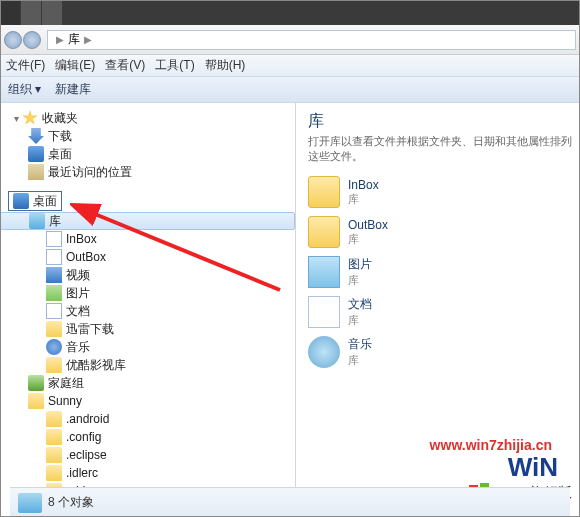 The width and height of the screenshot is (580, 517). What do you see at coordinates (383, 352) in the screenshot?
I see `library-item-music: 音乐库` at bounding box center [383, 352].